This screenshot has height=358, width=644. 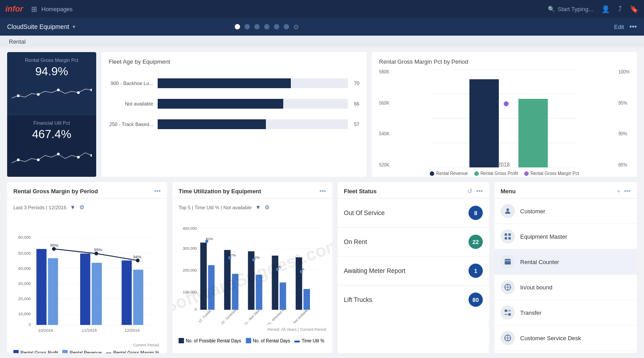 I want to click on equipment-master-icon, so click(x=508, y=236).